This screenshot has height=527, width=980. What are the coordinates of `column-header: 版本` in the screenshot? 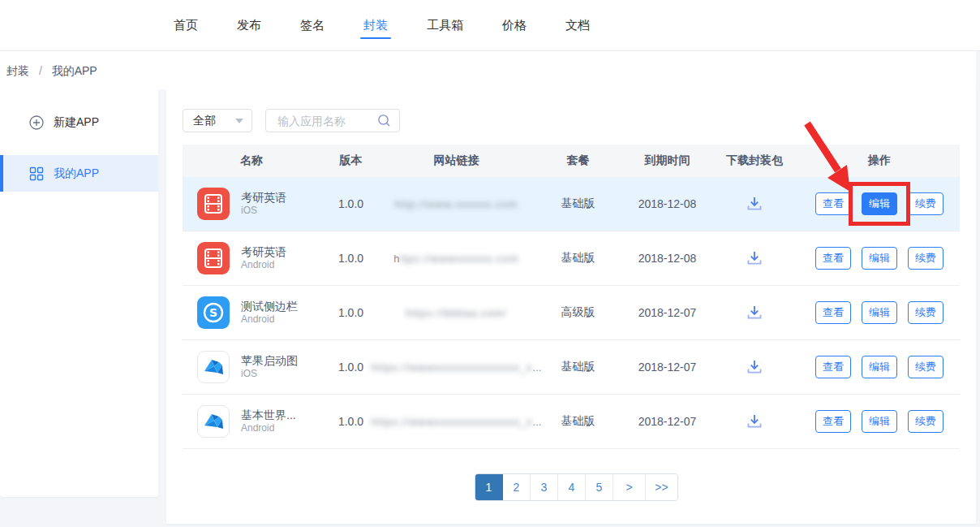 It's located at (350, 161).